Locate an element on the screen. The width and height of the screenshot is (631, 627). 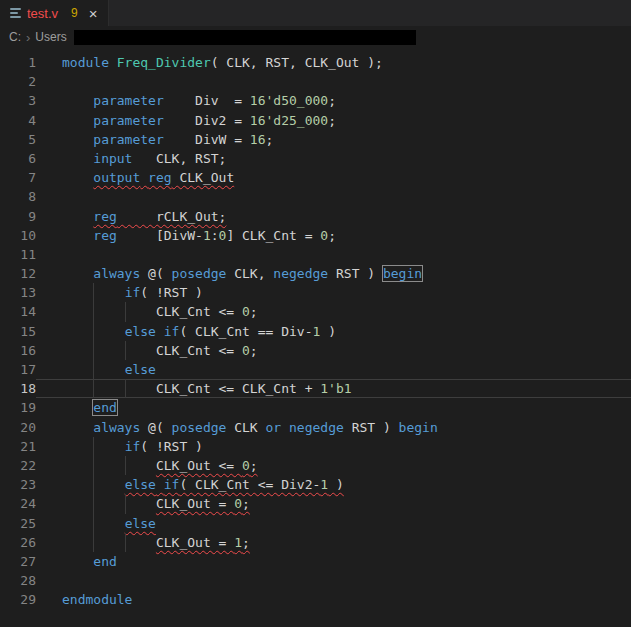
code-line: 21 if( !RST ) is located at coordinates (316, 446).